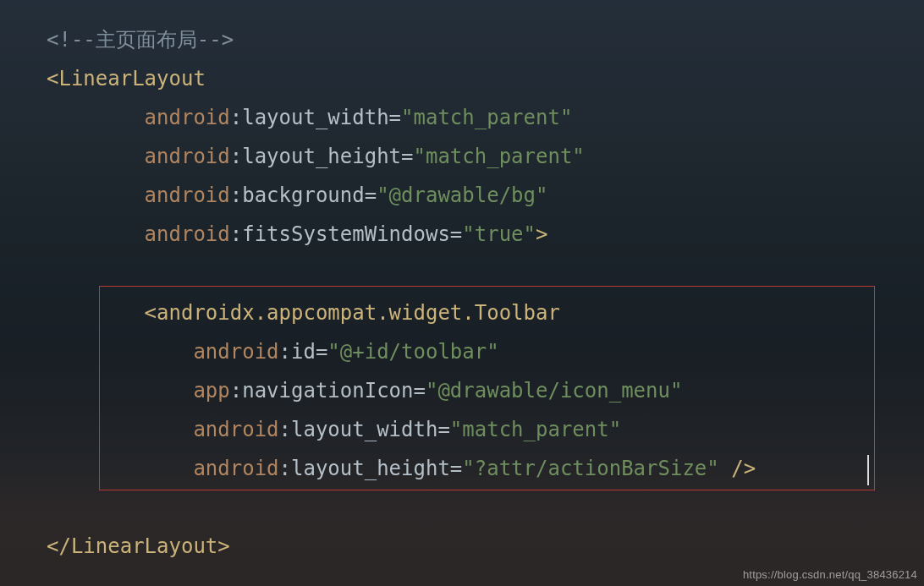 This screenshot has height=586, width=924. What do you see at coordinates (542, 234) in the screenshot?
I see `angle-close: >` at bounding box center [542, 234].